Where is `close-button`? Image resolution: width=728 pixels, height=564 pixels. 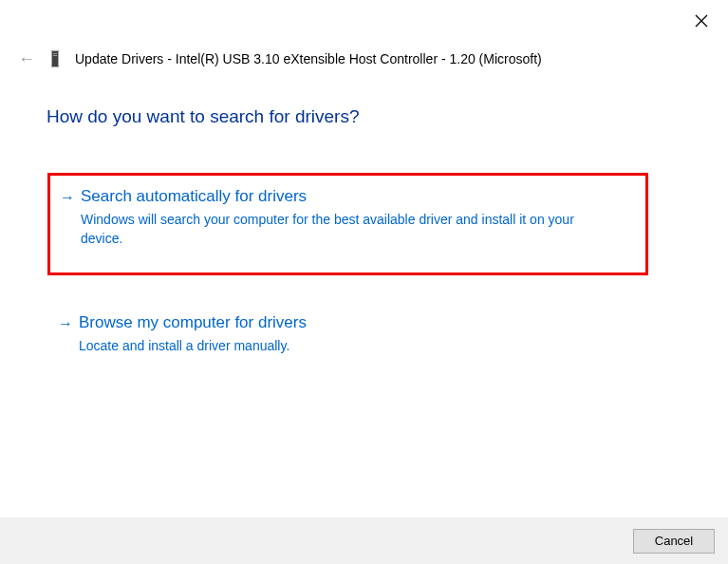 close-button is located at coordinates (701, 21).